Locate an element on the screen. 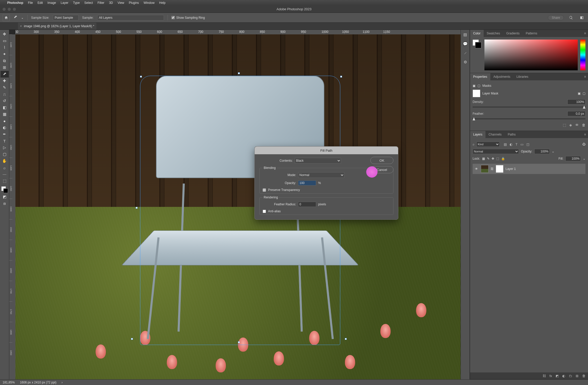 Image resolution: width=588 pixels, height=385 pixels. invert-mask-icon: ◈ is located at coordinates (571, 125).